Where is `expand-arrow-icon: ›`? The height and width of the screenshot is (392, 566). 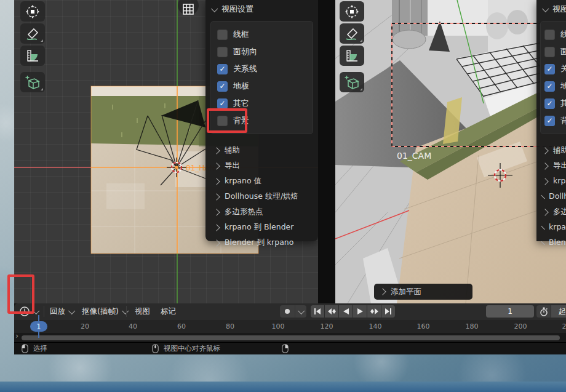
expand-arrow-icon: › is located at coordinates (17, 336).